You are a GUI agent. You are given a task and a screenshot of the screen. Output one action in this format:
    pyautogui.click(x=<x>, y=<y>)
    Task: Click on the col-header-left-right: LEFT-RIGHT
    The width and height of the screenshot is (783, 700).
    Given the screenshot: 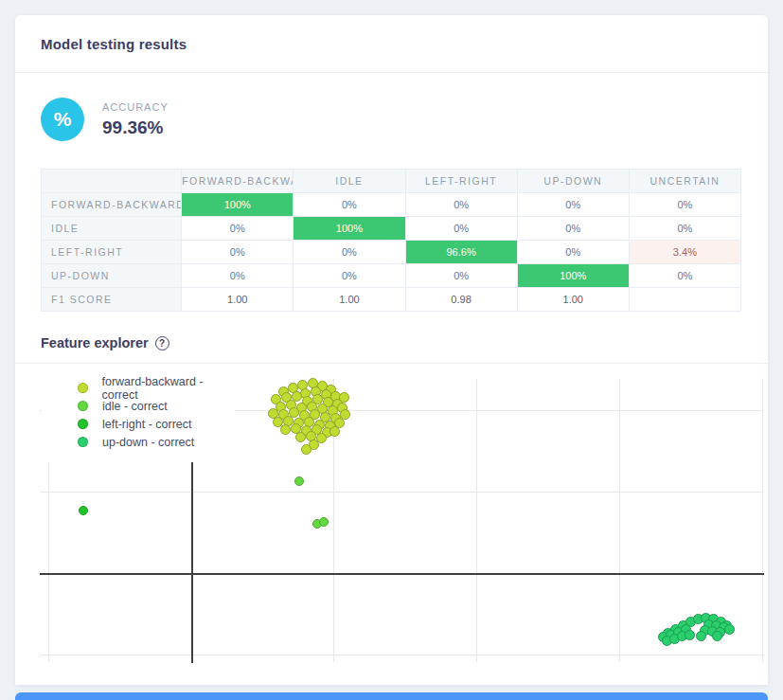 What is the action you would take?
    pyautogui.click(x=461, y=182)
    